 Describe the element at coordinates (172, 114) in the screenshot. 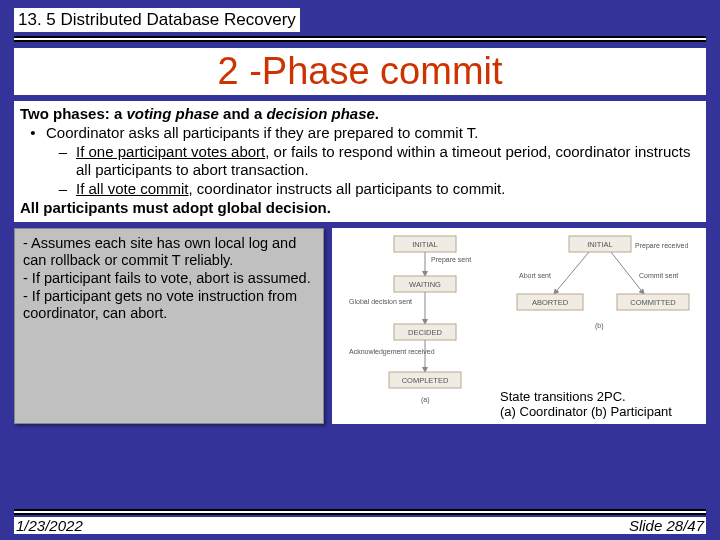

I see `t: voting phase` at that location.